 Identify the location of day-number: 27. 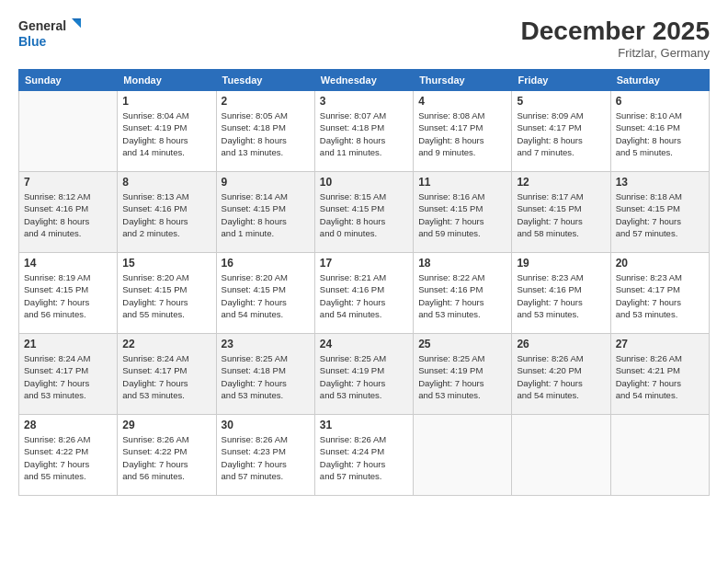
(660, 344).